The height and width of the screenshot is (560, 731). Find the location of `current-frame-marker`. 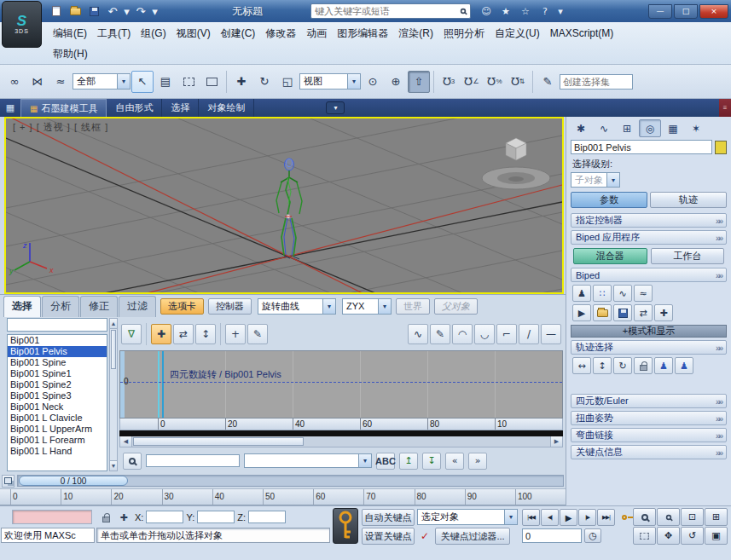

current-frame-marker is located at coordinates (159, 384).